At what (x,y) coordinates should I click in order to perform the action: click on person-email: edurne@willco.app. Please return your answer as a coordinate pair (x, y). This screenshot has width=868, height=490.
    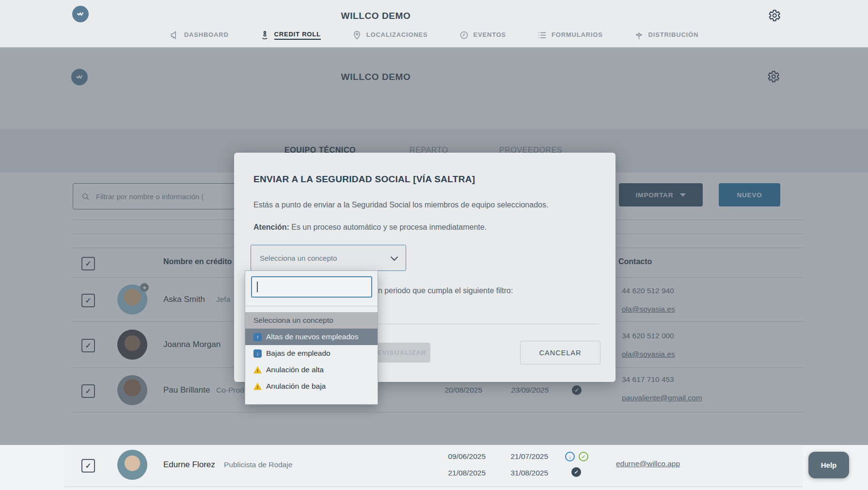
    Looking at the image, I should click on (648, 464).